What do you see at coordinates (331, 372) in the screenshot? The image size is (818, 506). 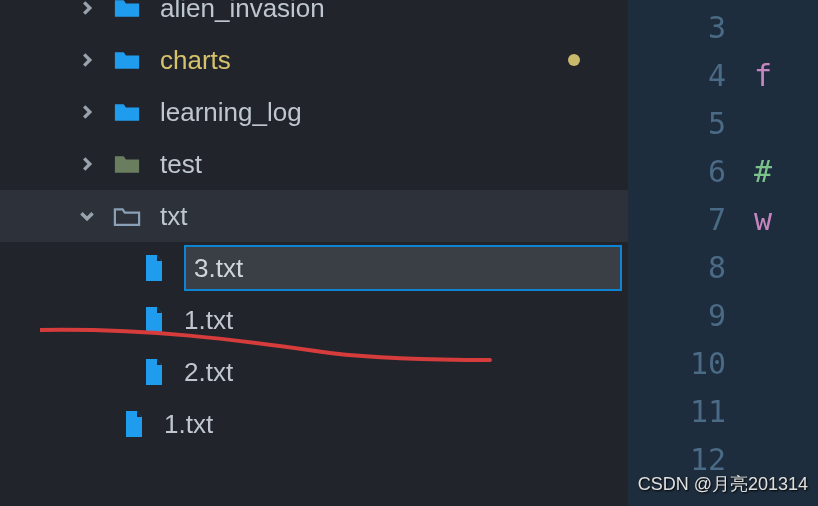 I see `tree-row-file: 2.txt` at bounding box center [331, 372].